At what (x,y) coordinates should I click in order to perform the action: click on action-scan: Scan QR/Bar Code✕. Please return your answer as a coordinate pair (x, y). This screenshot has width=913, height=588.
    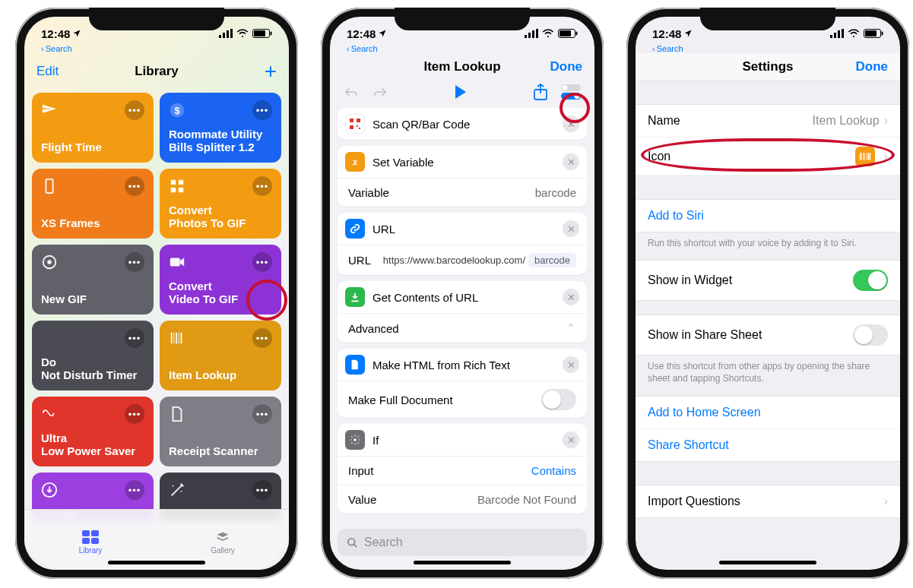
    Looking at the image, I should click on (462, 124).